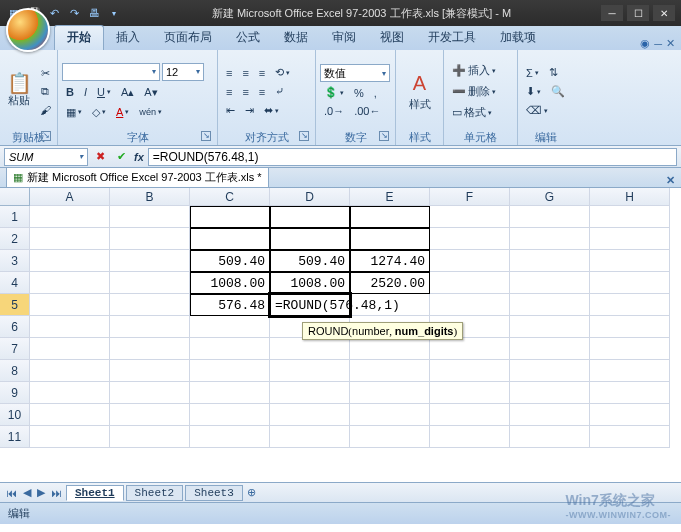  What do you see at coordinates (550, 197) in the screenshot?
I see `column-header: G` at bounding box center [550, 197].